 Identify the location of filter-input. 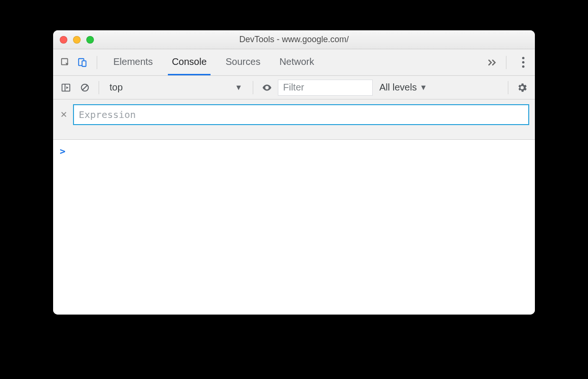
(325, 88).